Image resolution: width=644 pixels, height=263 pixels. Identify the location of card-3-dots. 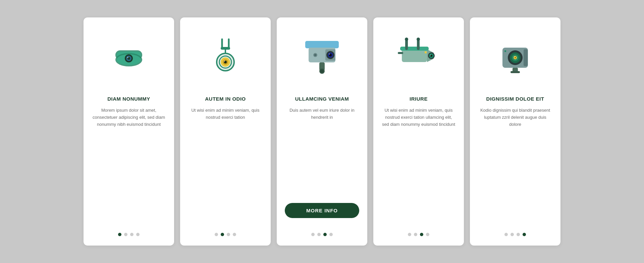
(322, 234).